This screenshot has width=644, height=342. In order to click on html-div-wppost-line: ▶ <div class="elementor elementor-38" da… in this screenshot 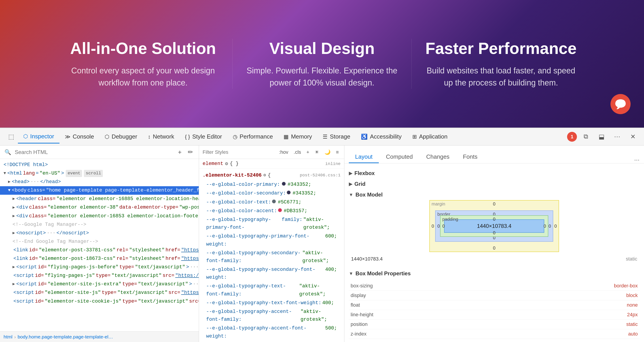, I will do `click(100, 207)`.